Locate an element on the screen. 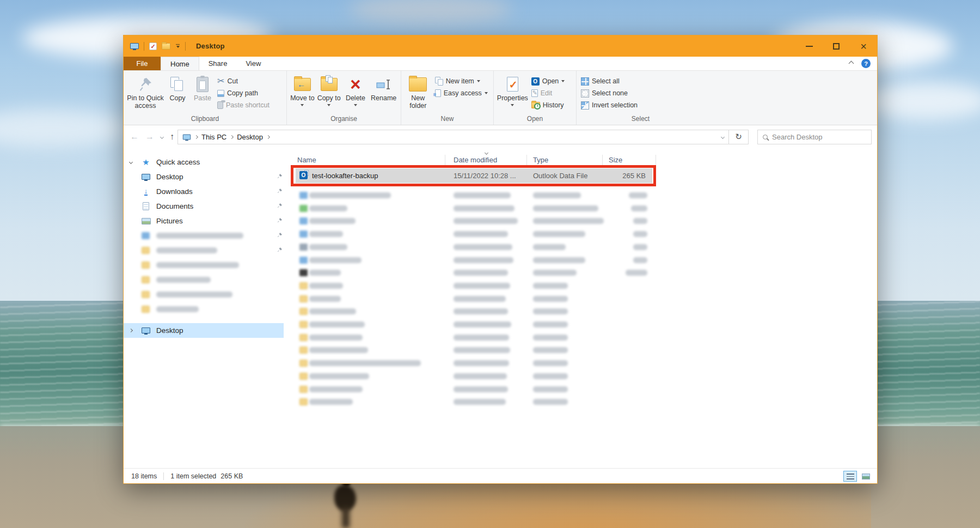 The height and width of the screenshot is (528, 980). tab-home: Home is located at coordinates (180, 63).